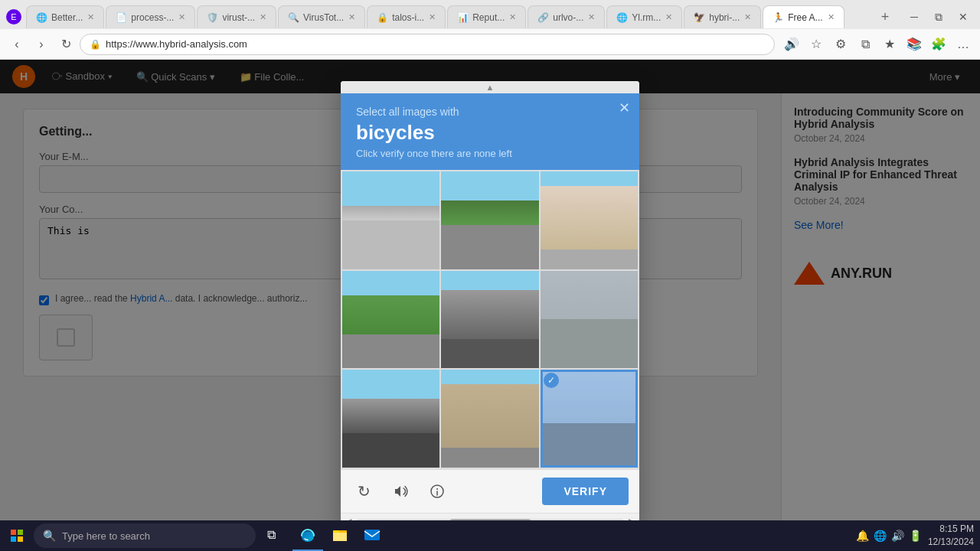  Describe the element at coordinates (590, 418) in the screenshot. I see `captcha-image-img-9: ✓` at that location.